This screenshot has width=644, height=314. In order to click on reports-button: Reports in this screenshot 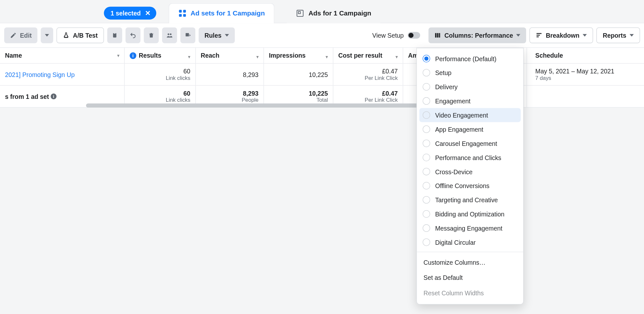, I will do `click(619, 35)`.